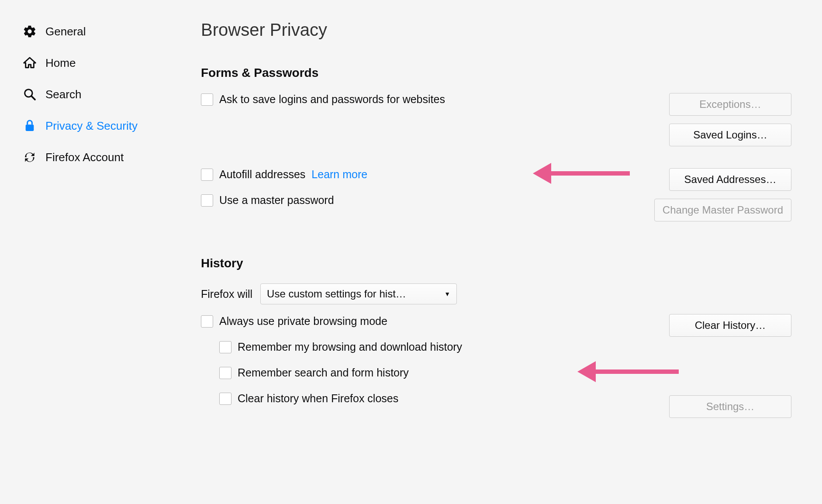 This screenshot has width=822, height=504. I want to click on home-icon, so click(30, 63).